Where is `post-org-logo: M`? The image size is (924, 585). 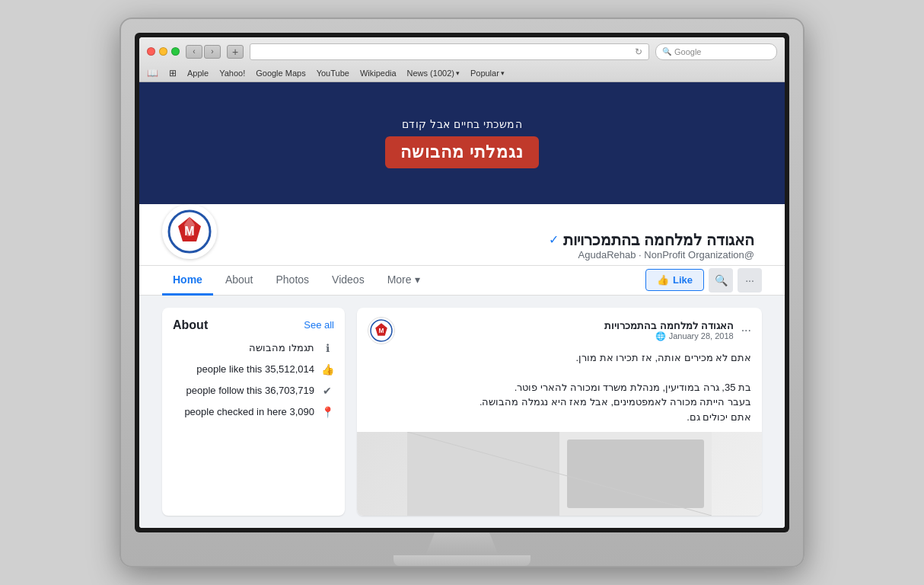 post-org-logo: M is located at coordinates (381, 331).